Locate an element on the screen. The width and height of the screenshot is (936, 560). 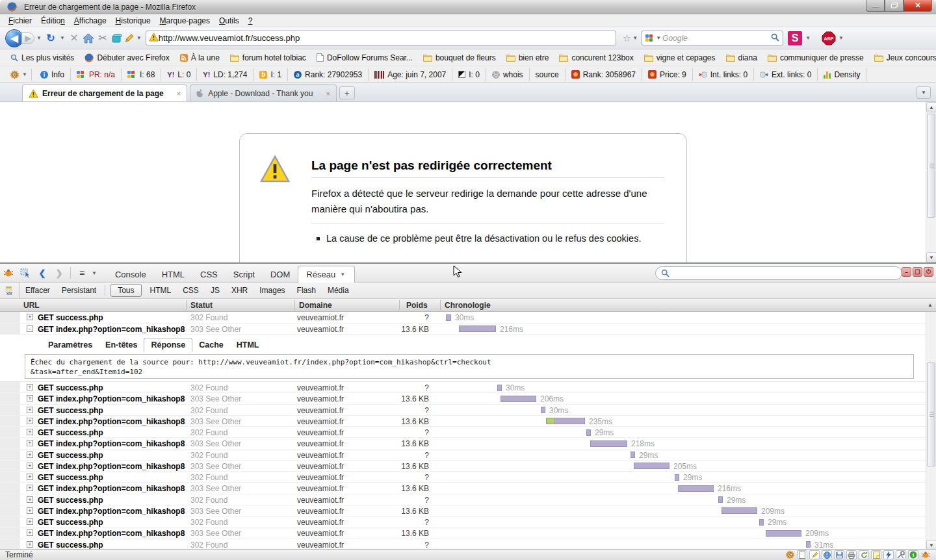
menu-historique: Historique is located at coordinates (133, 21).